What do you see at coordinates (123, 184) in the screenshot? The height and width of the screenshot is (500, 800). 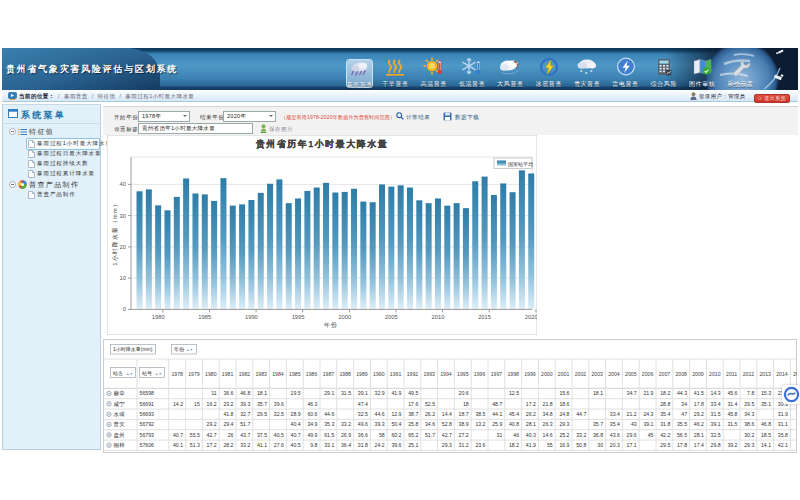 I see `svg-text: 40` at bounding box center [123, 184].